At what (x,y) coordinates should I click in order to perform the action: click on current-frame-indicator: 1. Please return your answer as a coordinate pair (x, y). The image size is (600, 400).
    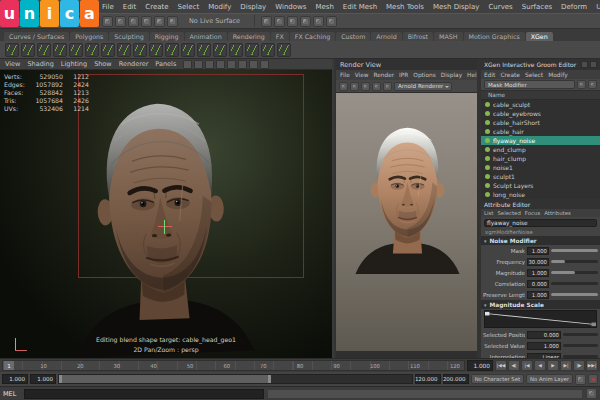
    Looking at the image, I should click on (9, 366).